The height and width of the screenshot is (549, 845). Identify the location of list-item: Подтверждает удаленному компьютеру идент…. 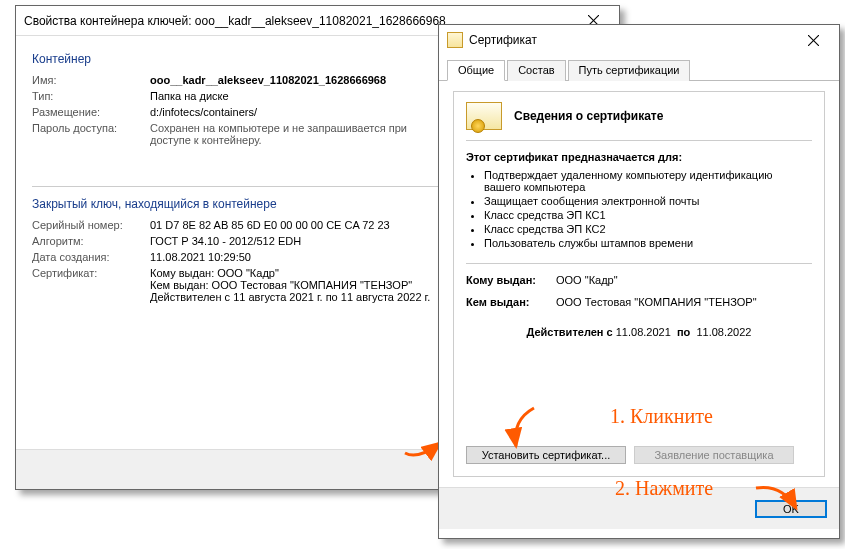
(648, 181).